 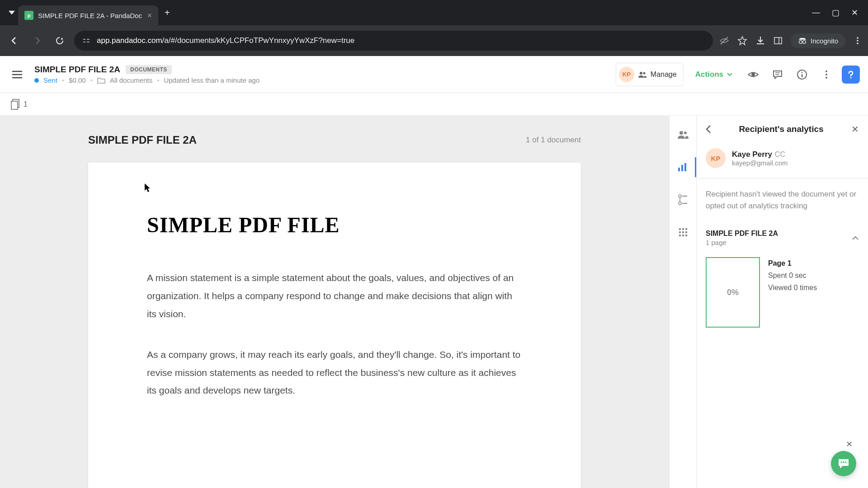 What do you see at coordinates (837, 13) in the screenshot?
I see `window-controls: — ▢ ✕` at bounding box center [837, 13].